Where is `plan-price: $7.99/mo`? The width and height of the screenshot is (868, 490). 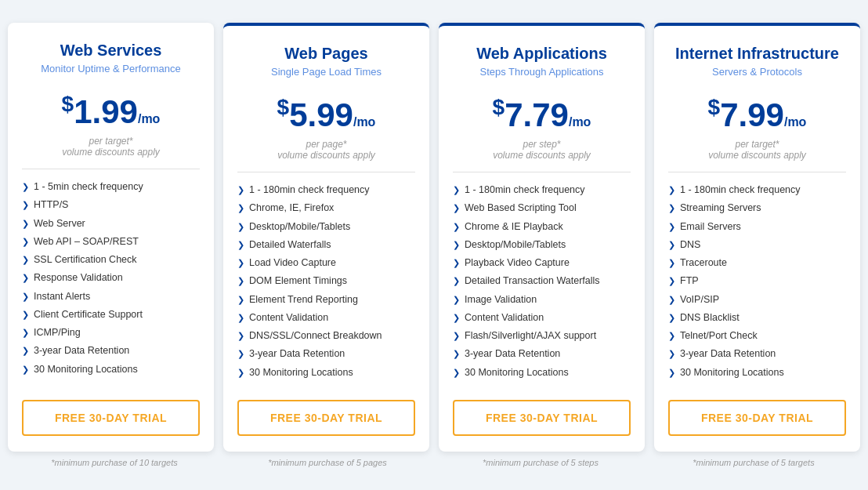 plan-price: $7.99/mo is located at coordinates (758, 114).